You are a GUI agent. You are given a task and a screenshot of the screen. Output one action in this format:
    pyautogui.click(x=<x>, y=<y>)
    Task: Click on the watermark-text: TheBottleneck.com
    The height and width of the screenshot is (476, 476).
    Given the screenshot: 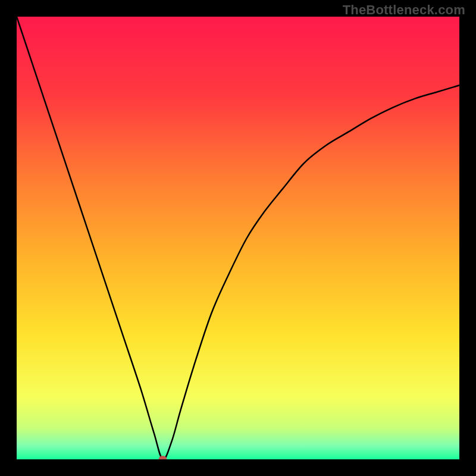 What is the action you would take?
    pyautogui.click(x=404, y=10)
    